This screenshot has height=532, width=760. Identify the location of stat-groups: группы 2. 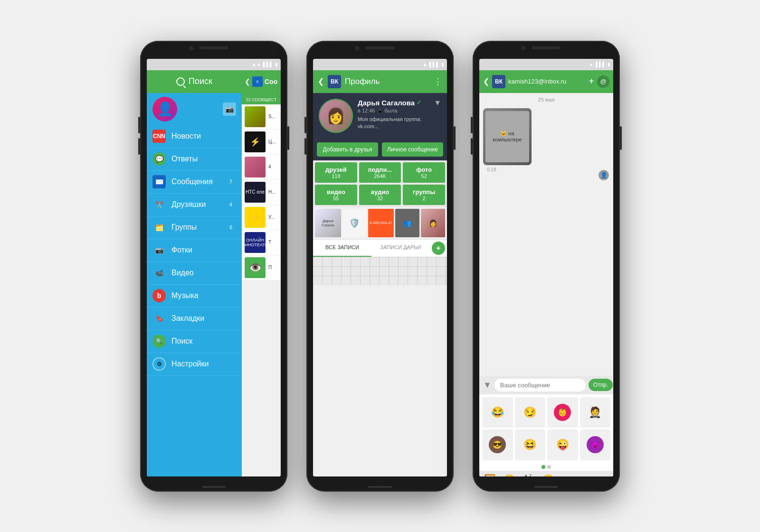
(424, 195).